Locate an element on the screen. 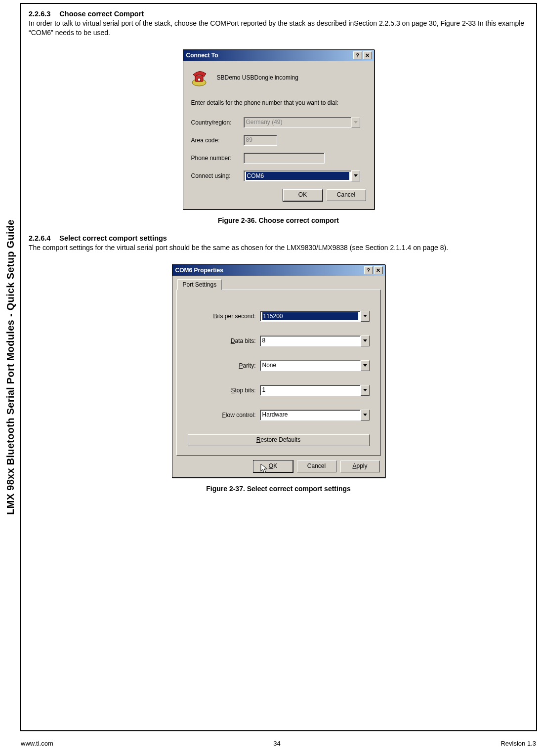 This screenshot has width=541, height=756. figure-caption-2-36: Figure 2-36. Choose correct comport is located at coordinates (279, 220).